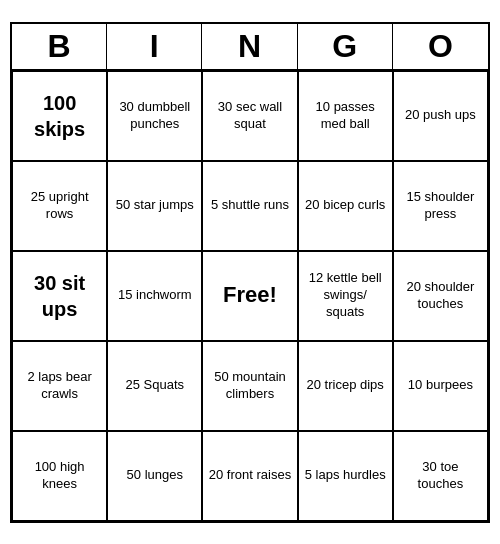 This screenshot has width=500, height=544. Describe the element at coordinates (346, 386) in the screenshot. I see `bingo-cell: 20 tricep dips` at that location.